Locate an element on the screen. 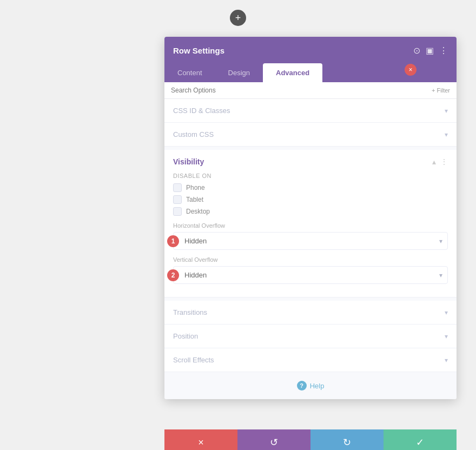 This screenshot has width=476, height=450. transitions-chevron-icon: ▾ is located at coordinates (446, 313).